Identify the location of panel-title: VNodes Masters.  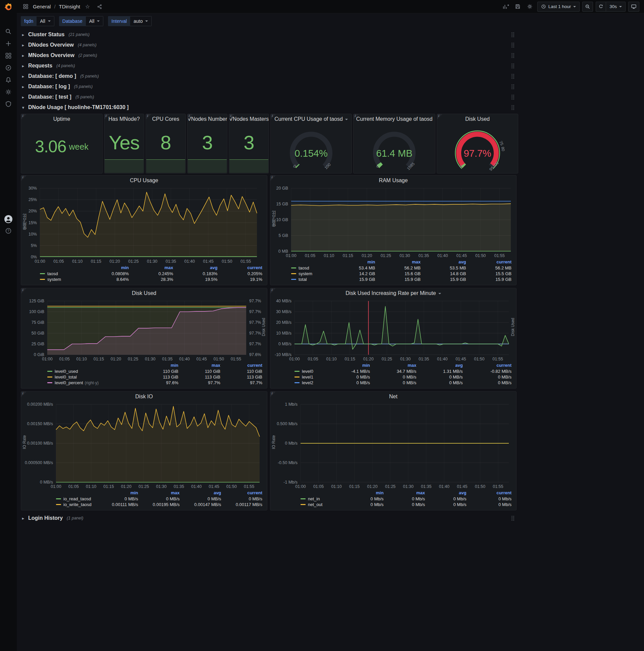
(249, 119).